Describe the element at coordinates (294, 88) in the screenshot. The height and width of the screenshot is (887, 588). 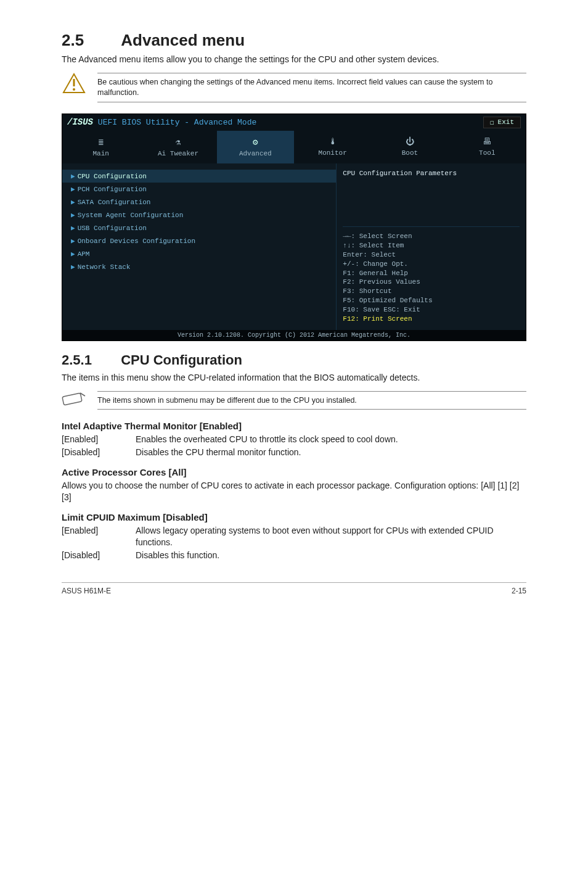
I see `caution-note: Be cautious when changing the settings o…` at that location.